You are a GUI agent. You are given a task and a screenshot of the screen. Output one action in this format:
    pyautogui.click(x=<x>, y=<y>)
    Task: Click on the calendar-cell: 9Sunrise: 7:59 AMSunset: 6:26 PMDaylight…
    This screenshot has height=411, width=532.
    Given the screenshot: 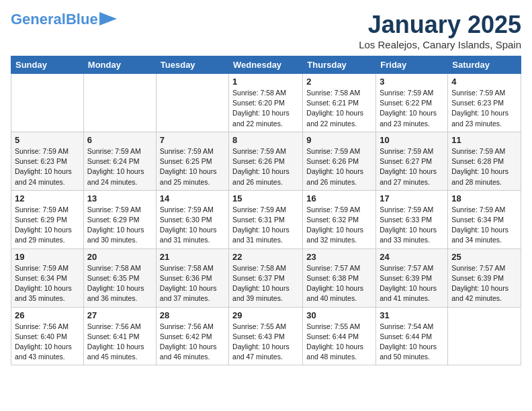 What is the action you would take?
    pyautogui.click(x=340, y=161)
    